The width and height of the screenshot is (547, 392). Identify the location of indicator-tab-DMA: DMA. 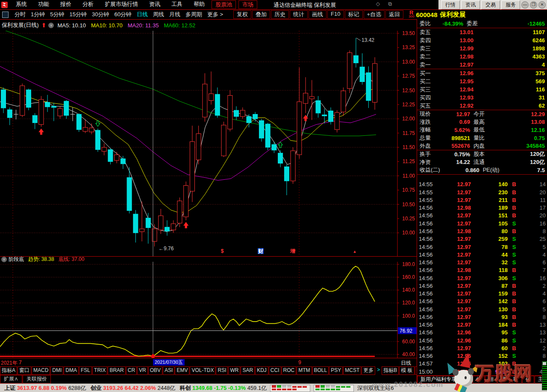
(71, 371).